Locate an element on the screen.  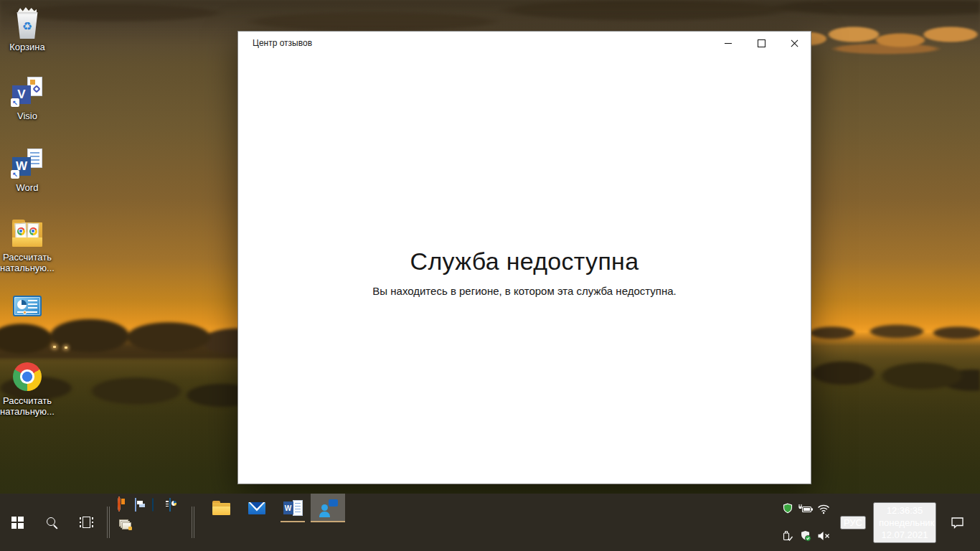
word-icon: W ↖ is located at coordinates (27, 164).